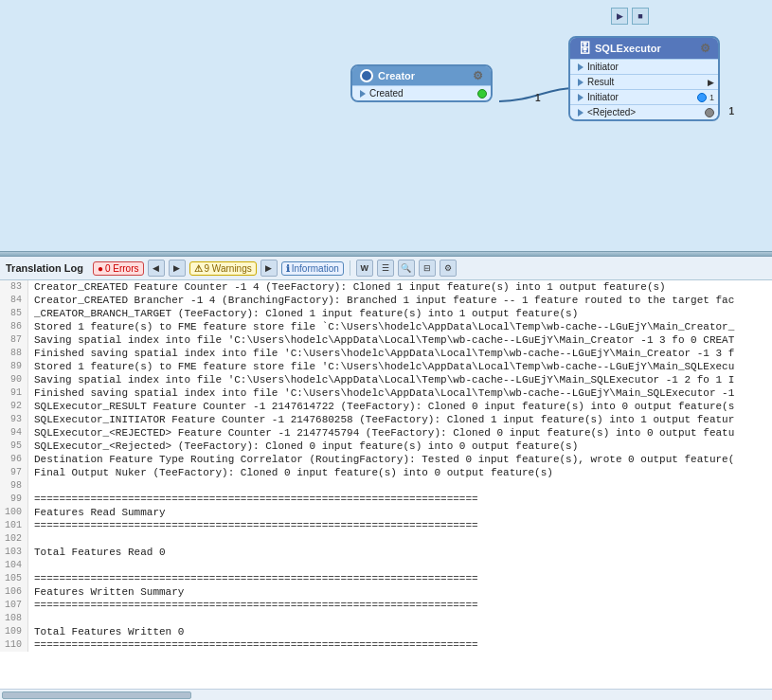 This screenshot has height=700, width=772. What do you see at coordinates (347, 287) in the screenshot?
I see `log-line-text: Creator_CREATED Feature Counter -1 4 (Te…` at bounding box center [347, 287].